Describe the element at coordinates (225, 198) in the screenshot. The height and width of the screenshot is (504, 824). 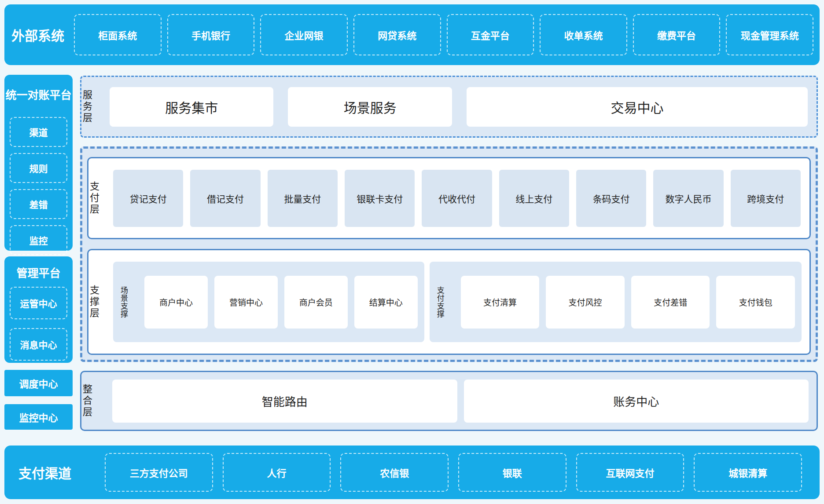
I see `payment-item: 借记支付` at that location.